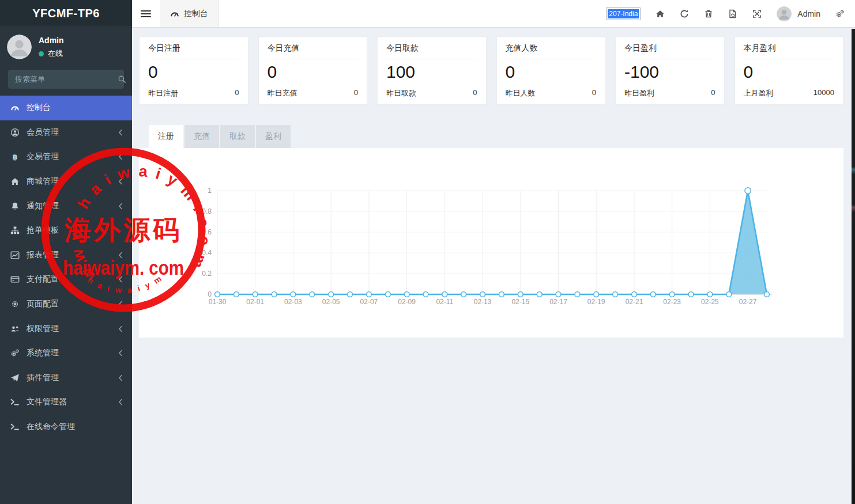 Image resolution: width=855 pixels, height=504 pixels. Describe the element at coordinates (432, 48) in the screenshot. I see `stat-card-title: 今日取款` at that location.